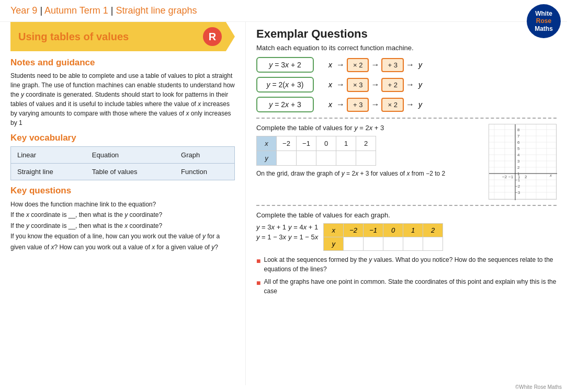 This screenshot has height=392, width=567. What do you see at coordinates (406, 105) in the screenshot?
I see `match-row-3: y = 2x + 3 x → + 3 → × 2 → y` at bounding box center [406, 105].